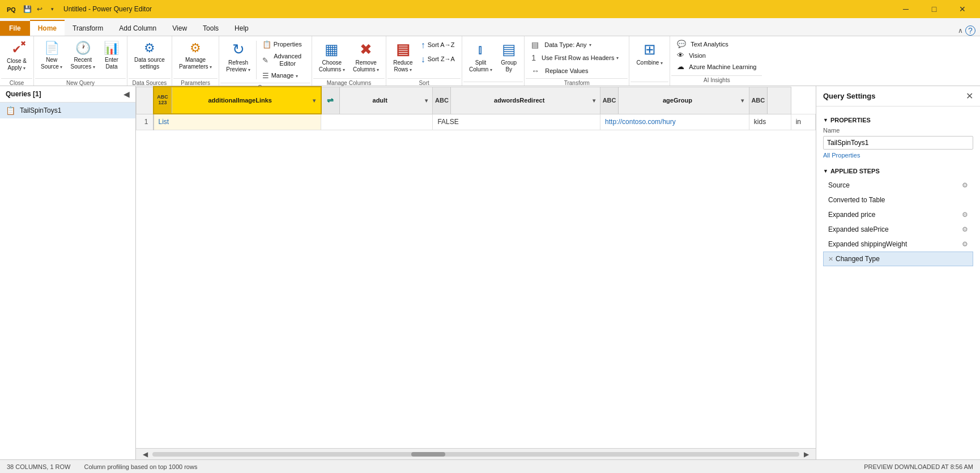 This screenshot has width=980, height=473. I want to click on choose-columns-label: ChooseColumns ▾, so click(332, 66).